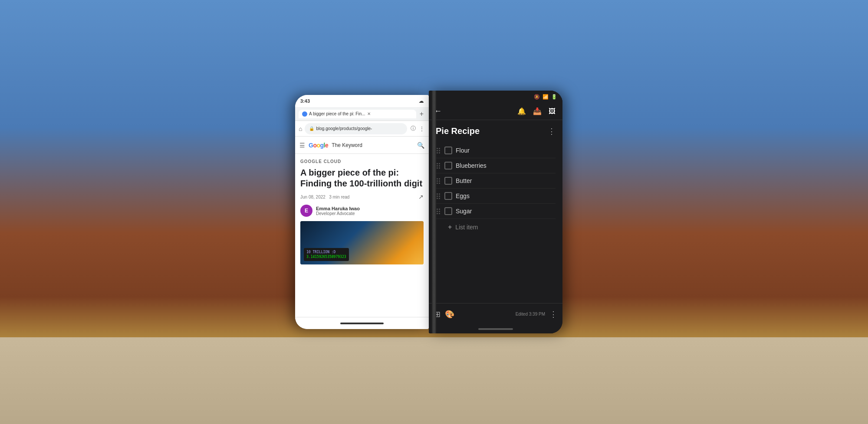 This screenshot has width=868, height=424. Describe the element at coordinates (496, 212) in the screenshot. I see `phone-right-panel: 🔕 📶 🔋 ← 🔔 📥 🖼 Pie Recipe ⋮` at that location.